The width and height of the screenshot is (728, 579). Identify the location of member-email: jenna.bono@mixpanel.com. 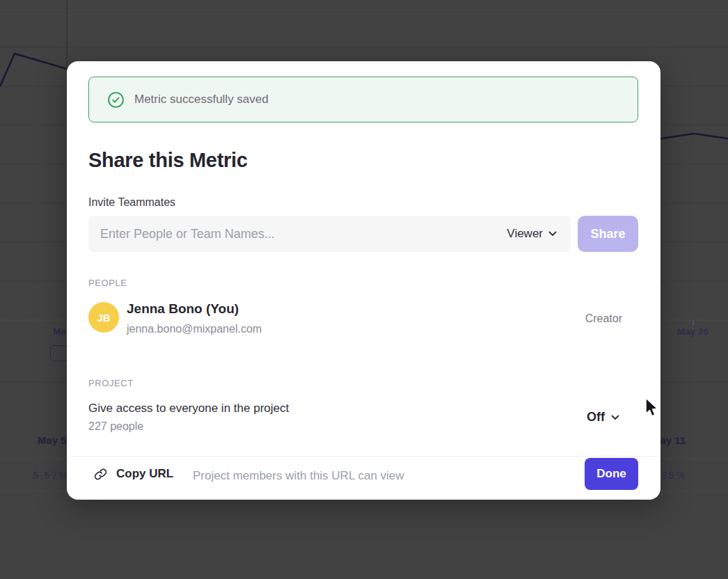
(194, 329).